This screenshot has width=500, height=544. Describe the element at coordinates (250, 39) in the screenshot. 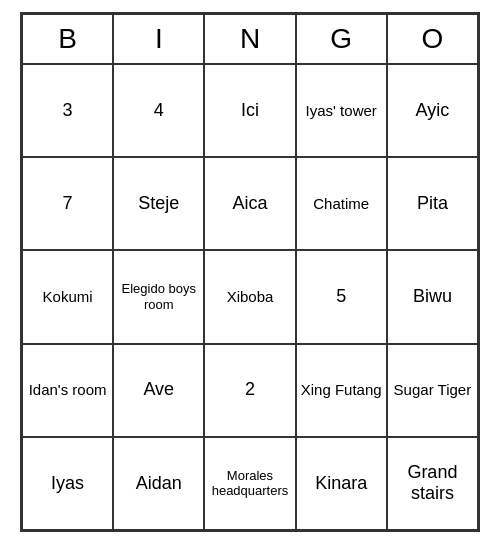

I see `header-n: N` at that location.